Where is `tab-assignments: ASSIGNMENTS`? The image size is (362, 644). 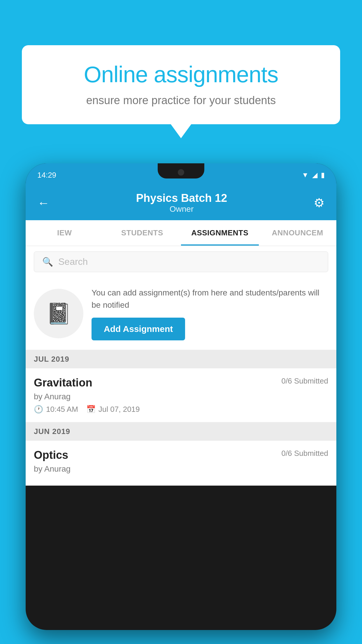 tab-assignments: ASSIGNMENTS is located at coordinates (220, 233).